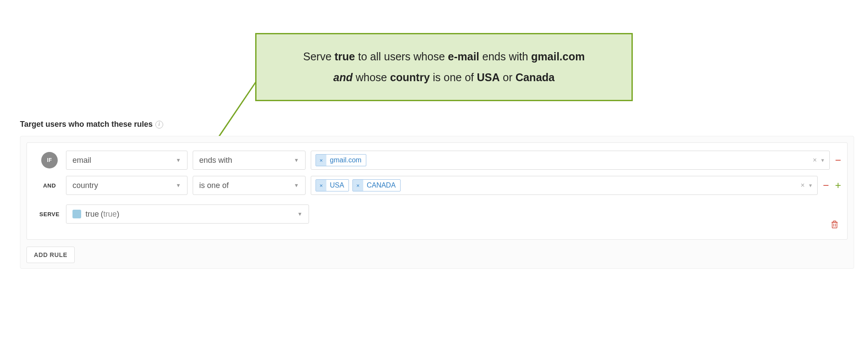 This screenshot has width=868, height=356. What do you see at coordinates (489, 77) in the screenshot?
I see `callout-bold-usa: USA` at bounding box center [489, 77].